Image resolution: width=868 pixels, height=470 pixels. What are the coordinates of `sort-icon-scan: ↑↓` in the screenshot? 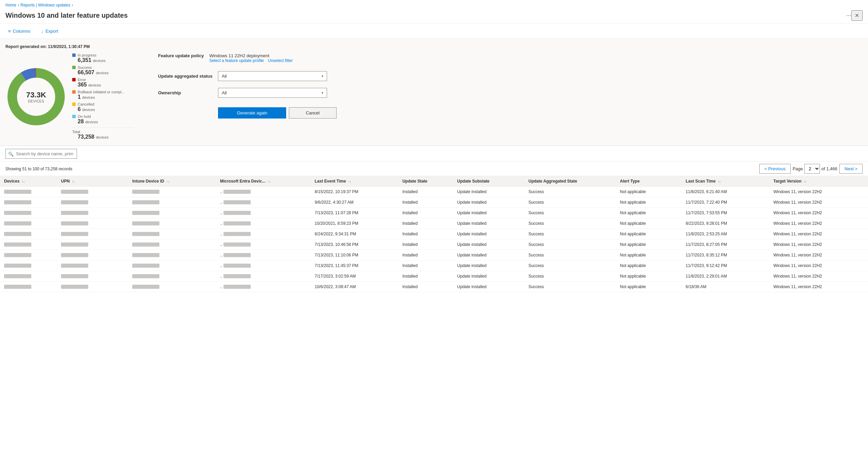 It's located at (719, 182).